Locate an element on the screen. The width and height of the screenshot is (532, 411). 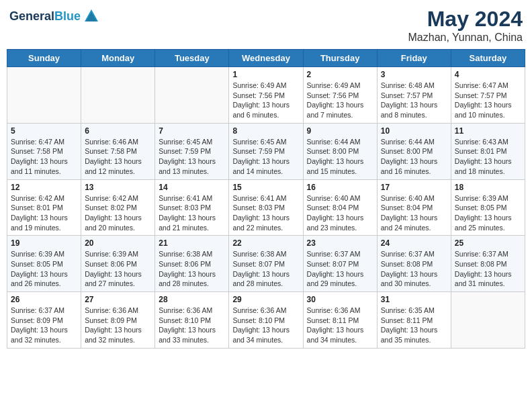
calendar-day-cell: 2Sunrise: 6:49 AM Sunset: 7:56 PM Daylig… is located at coordinates (340, 95).